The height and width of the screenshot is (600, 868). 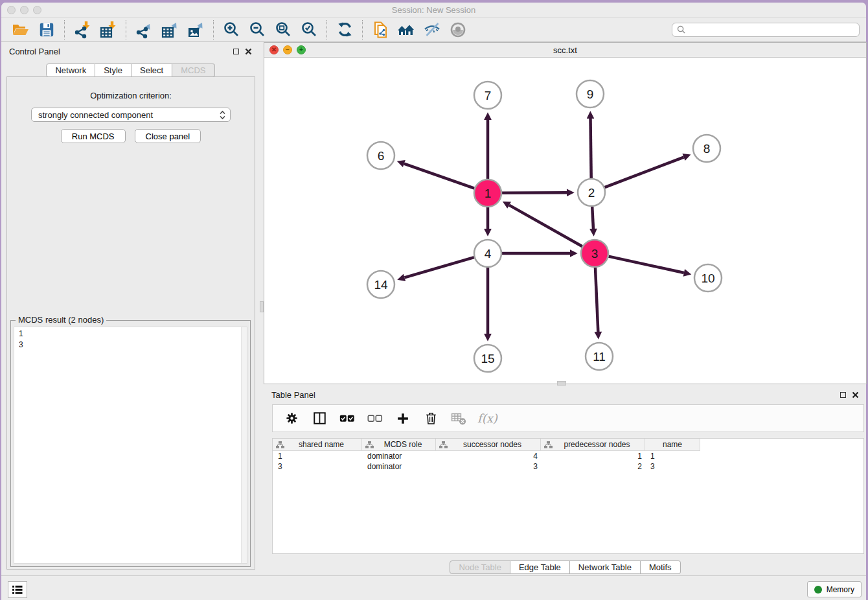 What do you see at coordinates (274, 50) in the screenshot?
I see `network-close-button: ✕` at bounding box center [274, 50].